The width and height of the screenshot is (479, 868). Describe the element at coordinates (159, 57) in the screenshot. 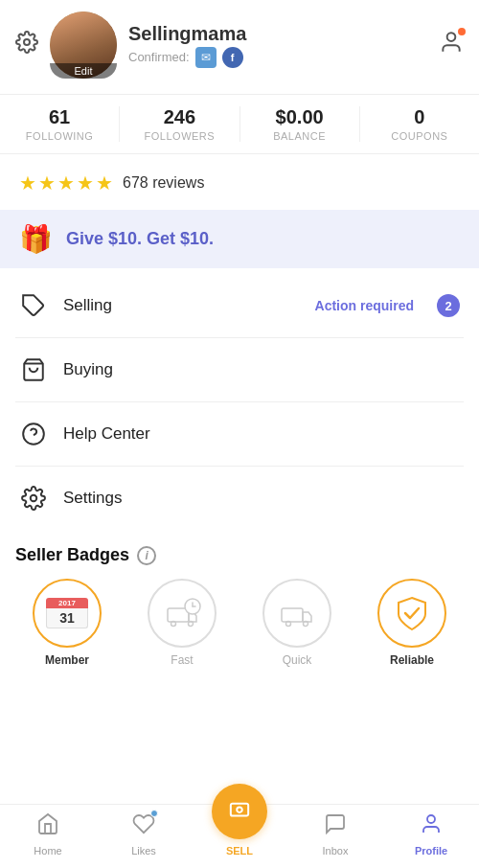

I see `confirmed-label: Confirmed:` at that location.